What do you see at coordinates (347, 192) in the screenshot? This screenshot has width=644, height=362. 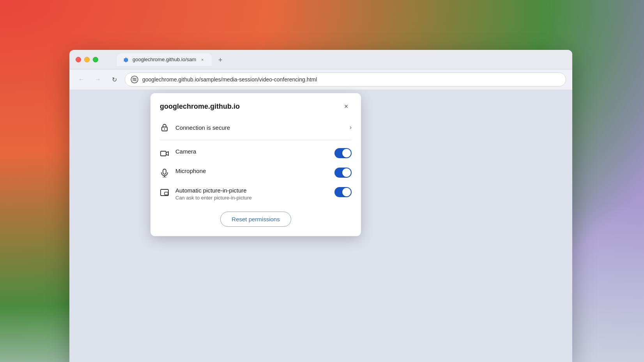 I see `pip-toggle-thumb` at bounding box center [347, 192].